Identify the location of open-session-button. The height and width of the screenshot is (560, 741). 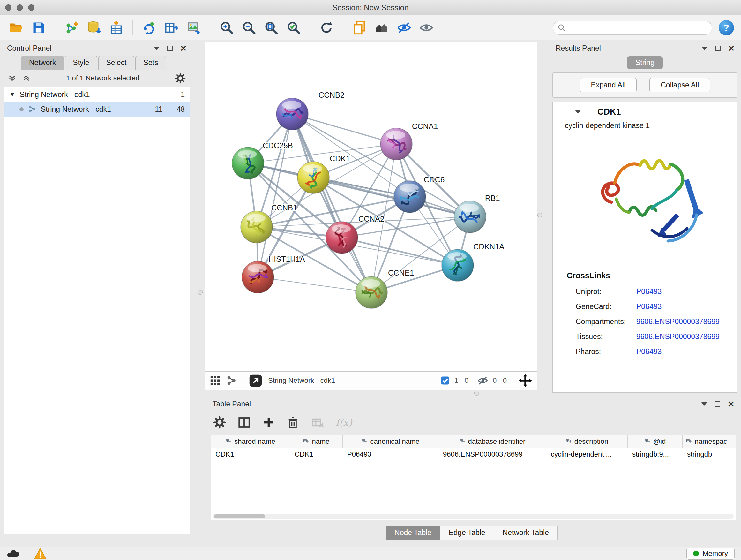
(16, 28).